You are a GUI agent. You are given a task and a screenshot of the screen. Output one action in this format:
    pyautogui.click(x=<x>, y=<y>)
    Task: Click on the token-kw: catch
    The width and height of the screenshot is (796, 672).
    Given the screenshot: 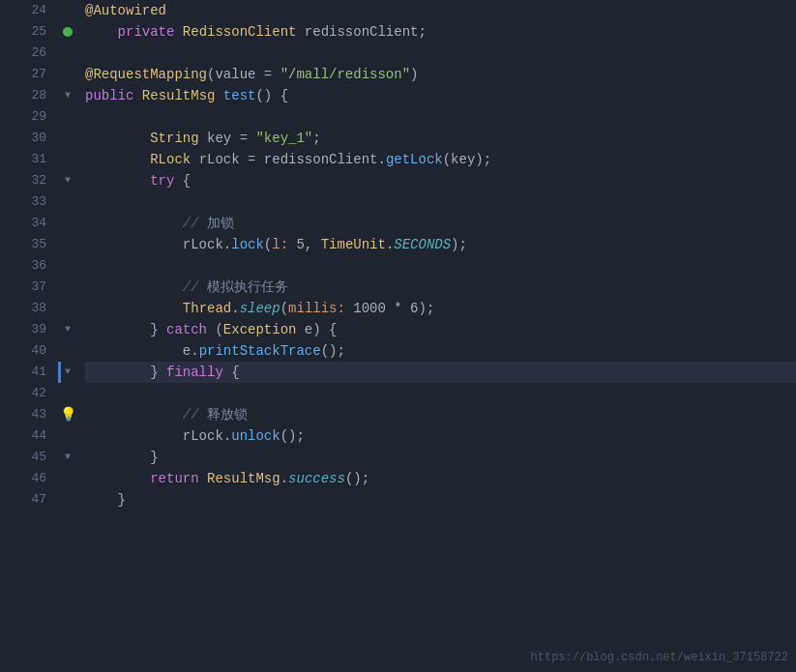 What is the action you would take?
    pyautogui.click(x=187, y=330)
    